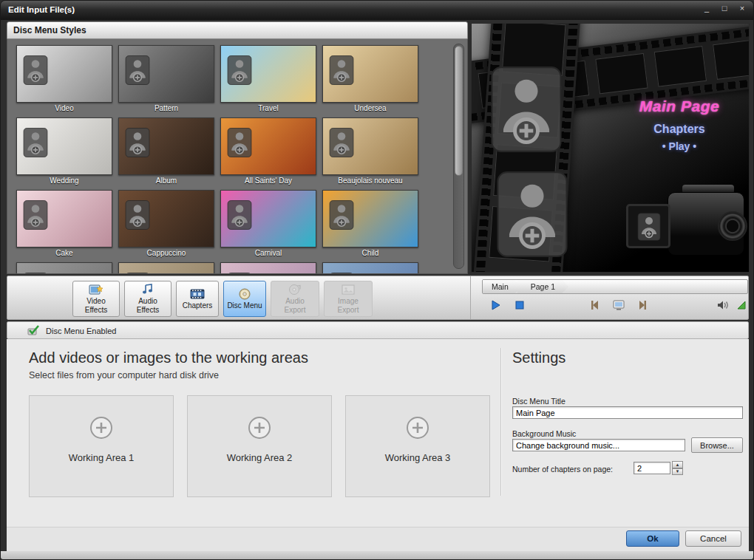 This screenshot has height=560, width=754. I want to click on style-thumbnail-album: Album, so click(166, 151).